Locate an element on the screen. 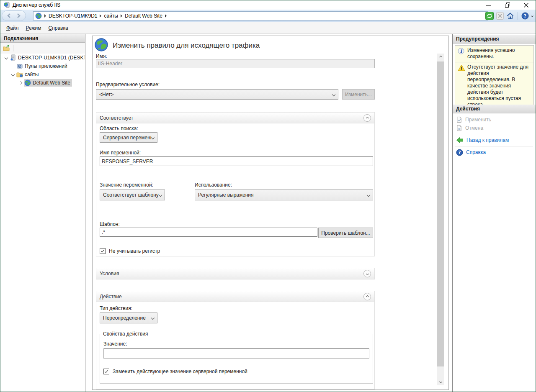  expand-section-icon is located at coordinates (367, 274).